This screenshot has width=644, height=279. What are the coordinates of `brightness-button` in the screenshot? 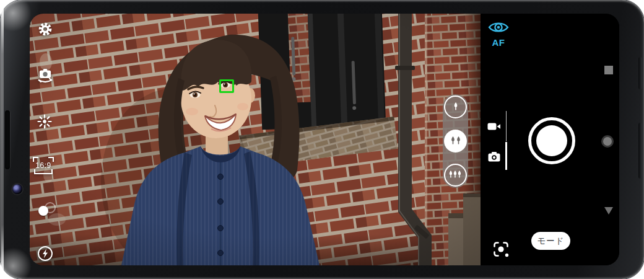 It's located at (45, 122).